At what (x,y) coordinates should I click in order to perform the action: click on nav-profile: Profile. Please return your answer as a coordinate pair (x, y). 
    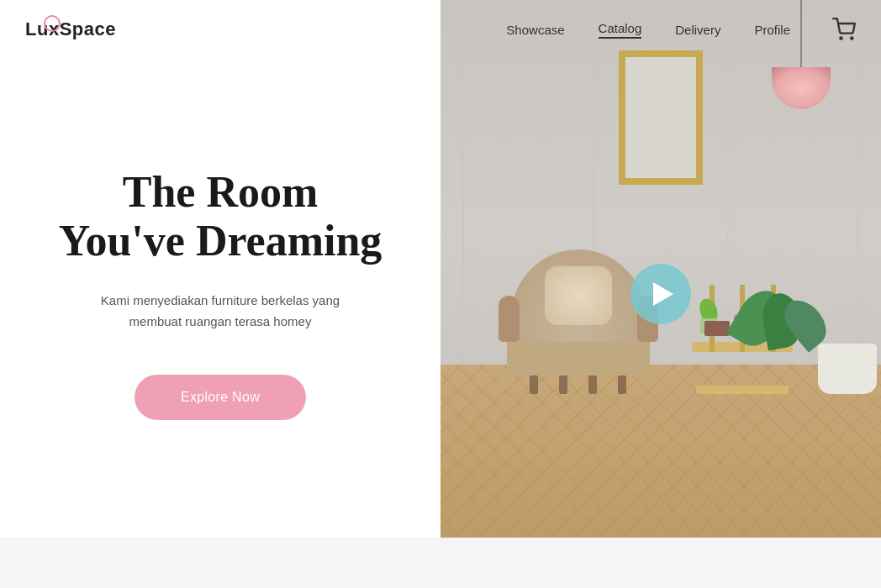
    Looking at the image, I should click on (772, 30).